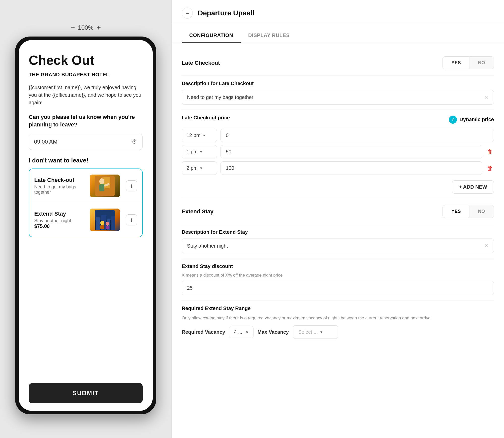 The width and height of the screenshot is (504, 438). What do you see at coordinates (482, 212) in the screenshot?
I see `extend-stay-no-button: NO` at bounding box center [482, 212].